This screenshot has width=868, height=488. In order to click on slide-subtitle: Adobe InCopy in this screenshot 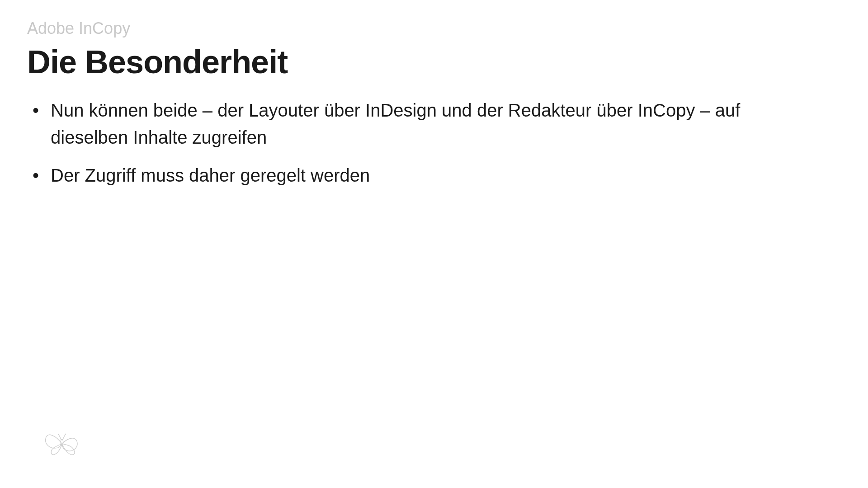, I will do `click(434, 28)`.